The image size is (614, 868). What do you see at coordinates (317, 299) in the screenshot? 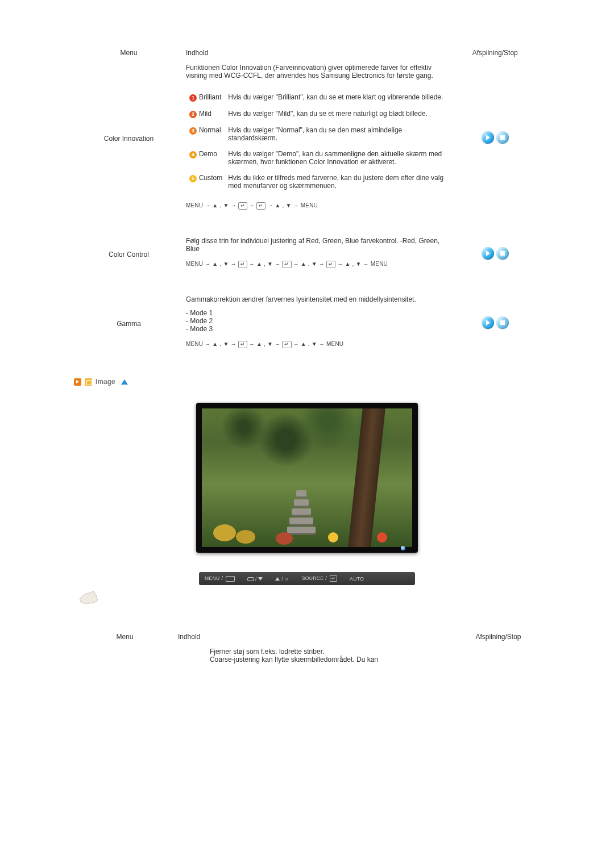
I see `gamma-text: Gammakorrektion ændrer farvernes lysinte…` at bounding box center [317, 299].